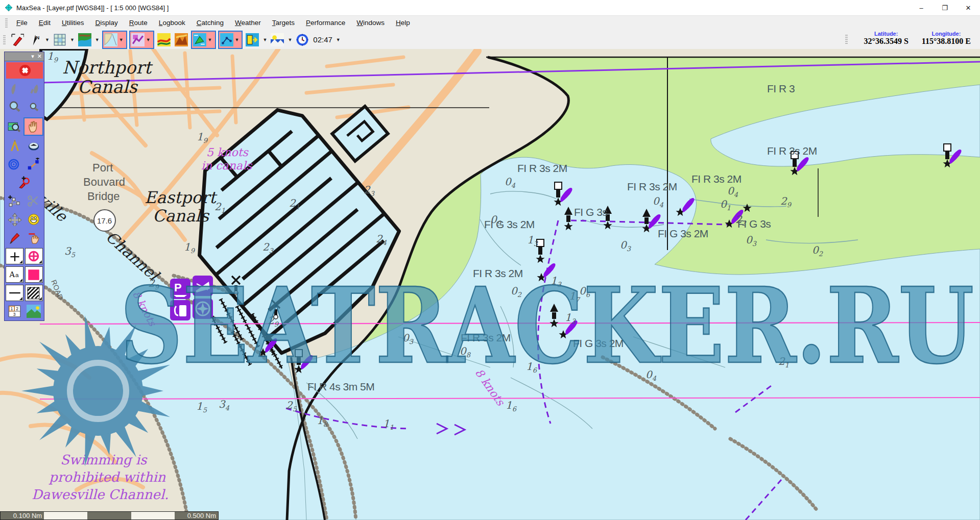 This screenshot has height=520, width=980. I want to click on palette-tool-bearing, so click(14, 164).